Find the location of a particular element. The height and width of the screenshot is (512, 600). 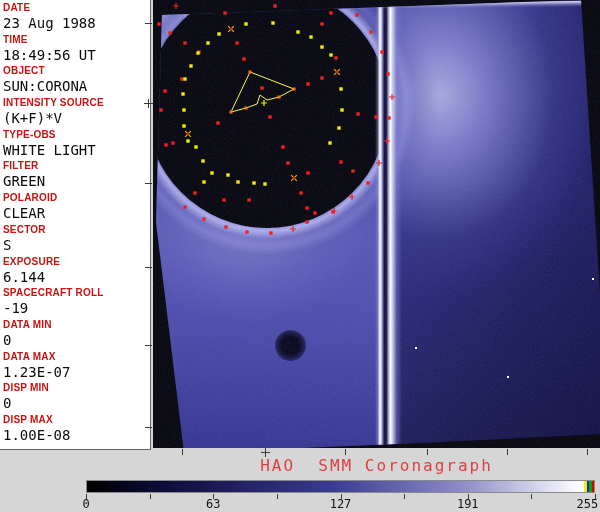

field-label: DATE is located at coordinates (76, 8).